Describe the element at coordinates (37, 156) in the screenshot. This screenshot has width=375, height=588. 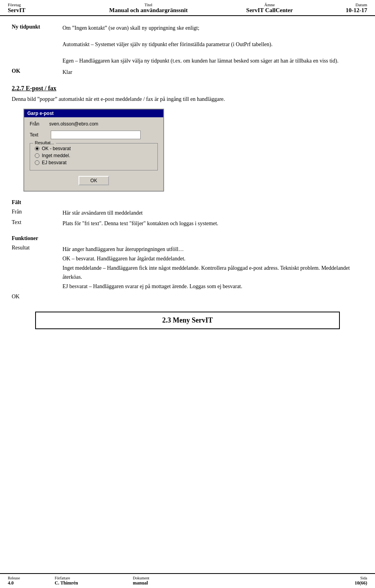
I see `dialog-radio-inget-circle` at that location.